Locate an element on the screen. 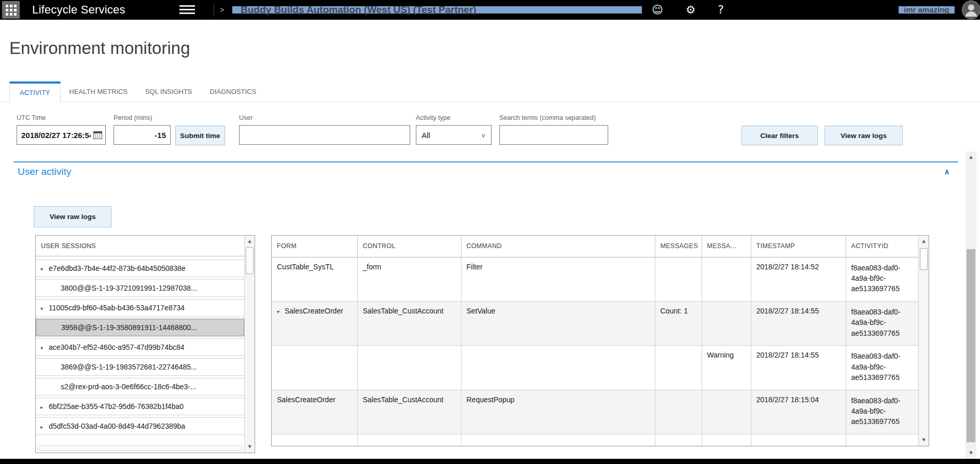 The image size is (980, 464). user-activity-section-title: User activity is located at coordinates (45, 172).